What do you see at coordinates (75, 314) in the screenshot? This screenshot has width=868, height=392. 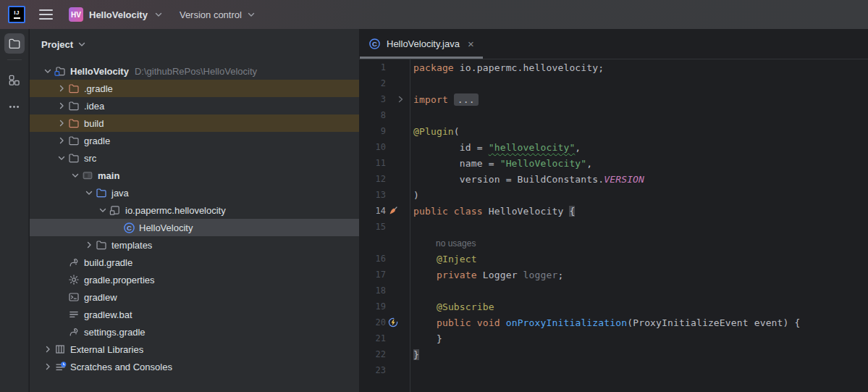 I see `file-text-icon` at bounding box center [75, 314].